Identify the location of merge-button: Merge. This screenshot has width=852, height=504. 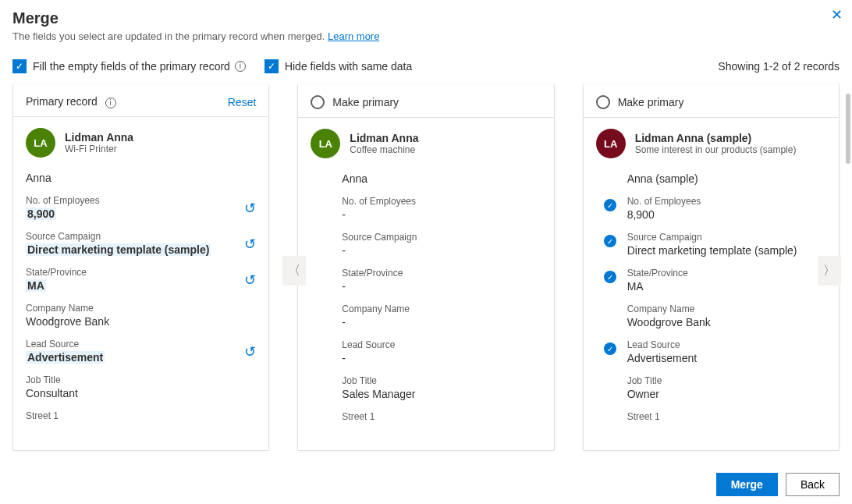
(747, 484).